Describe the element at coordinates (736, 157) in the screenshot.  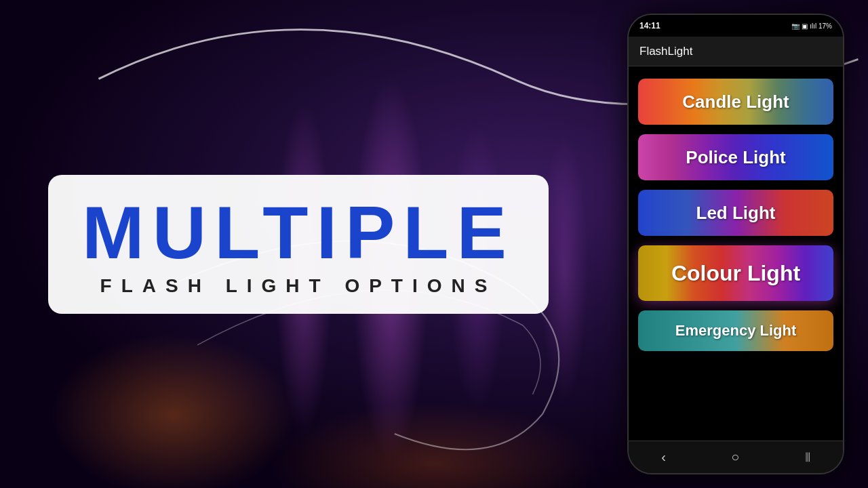
I see `police-light-button: Police Light` at that location.